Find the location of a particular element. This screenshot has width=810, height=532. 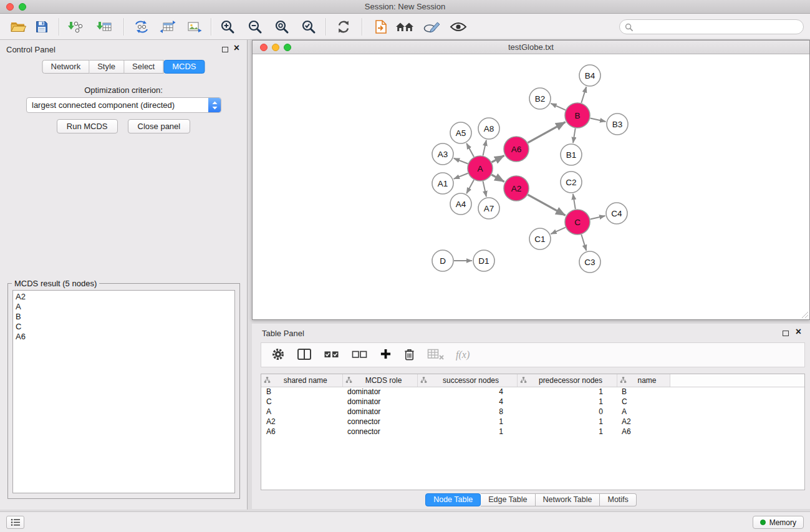

graph-node-A6: A6 is located at coordinates (516, 149).